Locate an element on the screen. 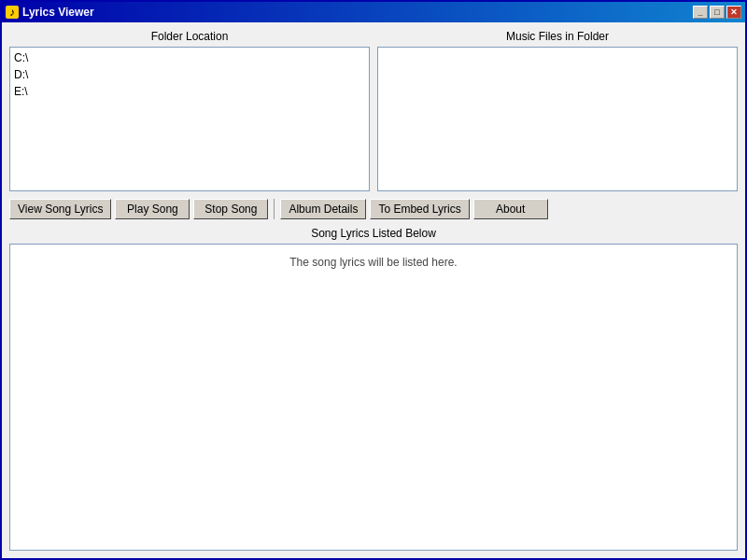  button-separator is located at coordinates (275, 209).